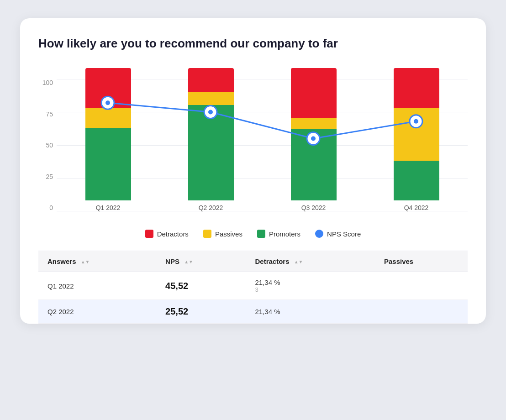  What do you see at coordinates (319, 234) in the screenshot?
I see `legend-nps-dot` at bounding box center [319, 234].